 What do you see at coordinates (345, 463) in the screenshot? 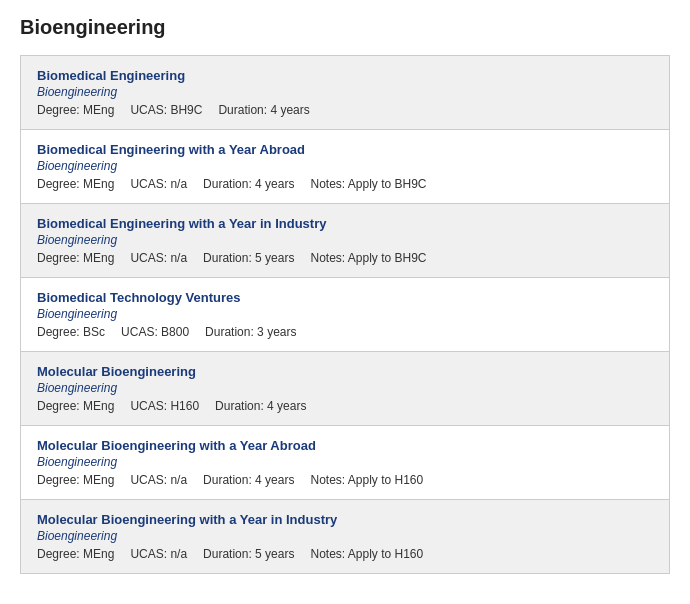
I see `list-item: Molecular Bioengineering with a Year Abr…` at bounding box center [345, 463].